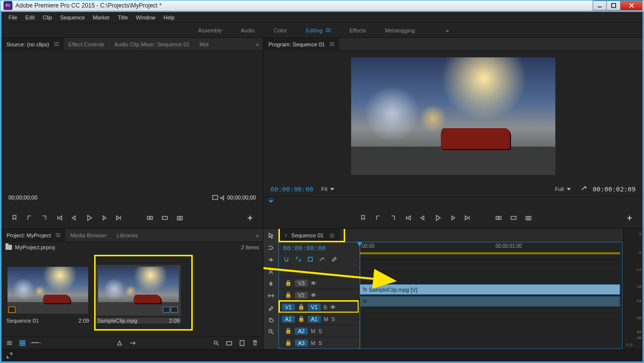 This screenshot has height=363, width=644. Describe the element at coordinates (33, 44) in the screenshot. I see `tab-source: Source: (no clips)` at that location.